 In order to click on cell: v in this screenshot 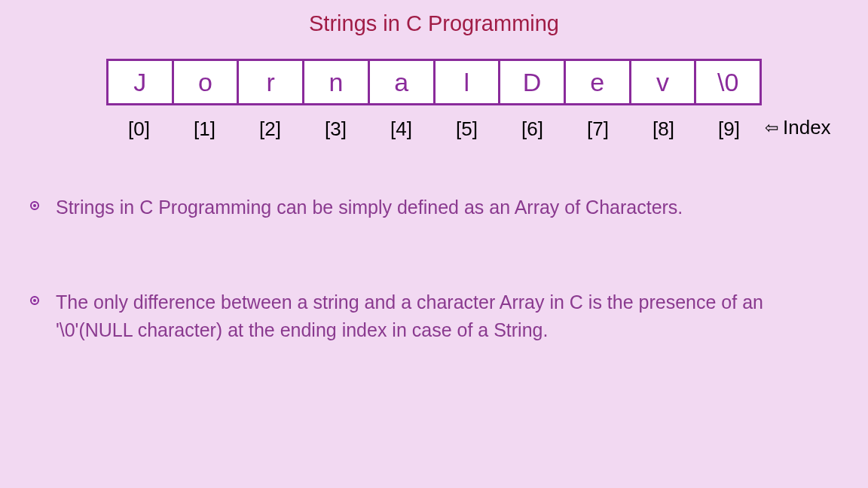, I will do `click(665, 82)`.